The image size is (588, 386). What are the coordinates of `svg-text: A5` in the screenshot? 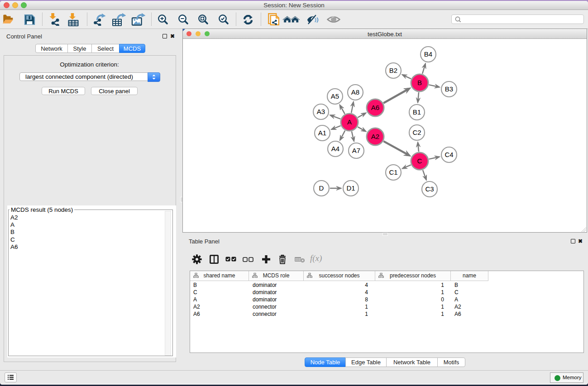 It's located at (335, 96).